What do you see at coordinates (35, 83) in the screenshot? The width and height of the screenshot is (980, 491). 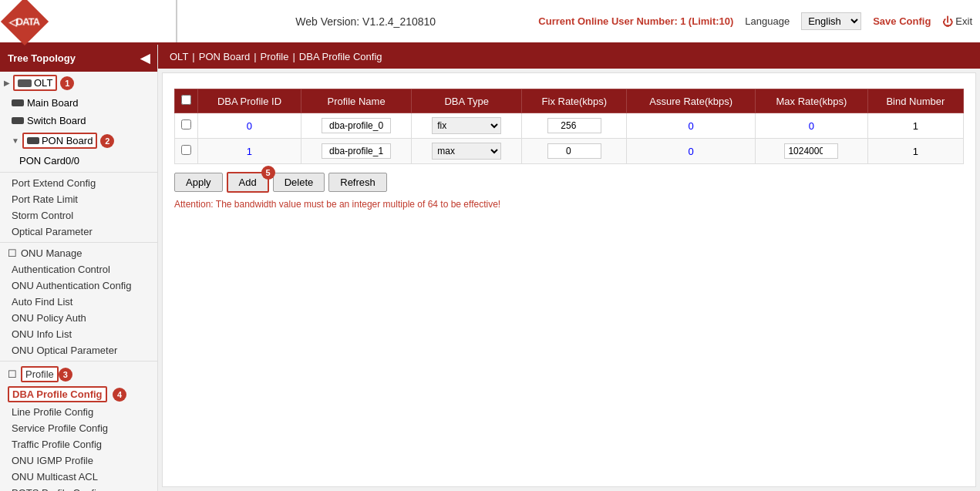 I see `olt-box: OLT` at bounding box center [35, 83].